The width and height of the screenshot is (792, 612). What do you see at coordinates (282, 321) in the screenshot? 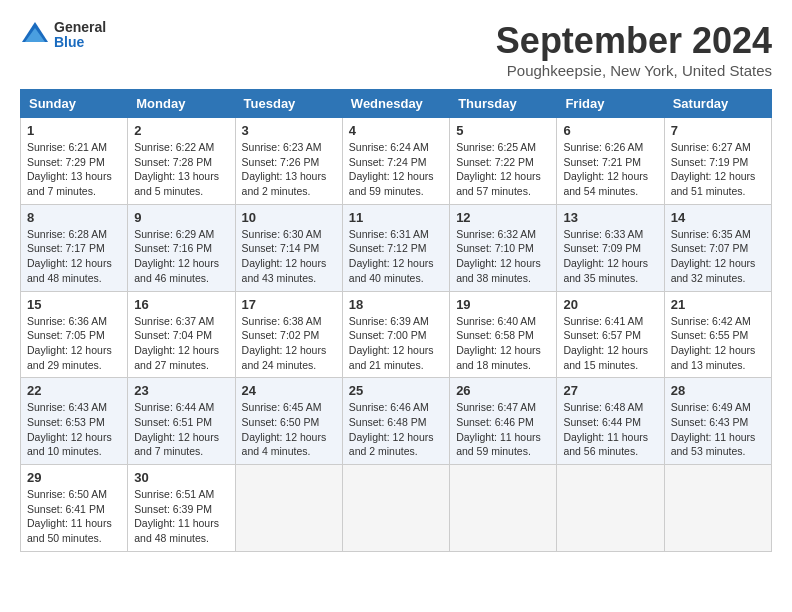
I see `sunrise: Sunrise: 6:38 AM` at bounding box center [282, 321].